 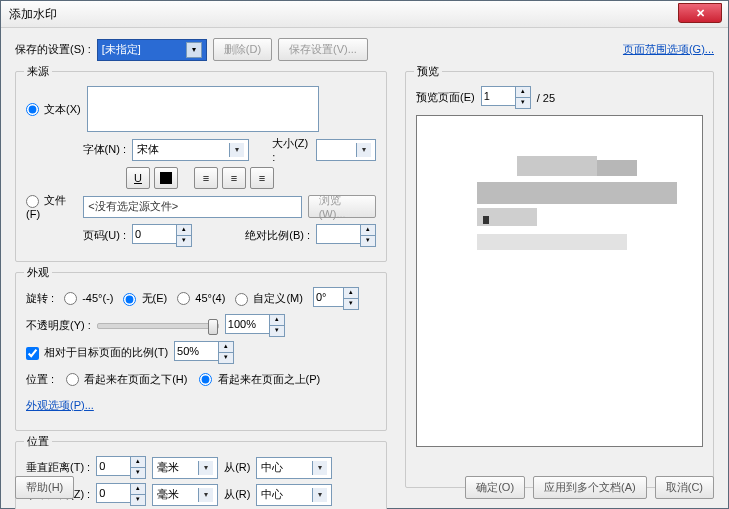 What do you see at coordinates (237, 468) in the screenshot?
I see `vfrom-label: 从(R)` at bounding box center [237, 468].